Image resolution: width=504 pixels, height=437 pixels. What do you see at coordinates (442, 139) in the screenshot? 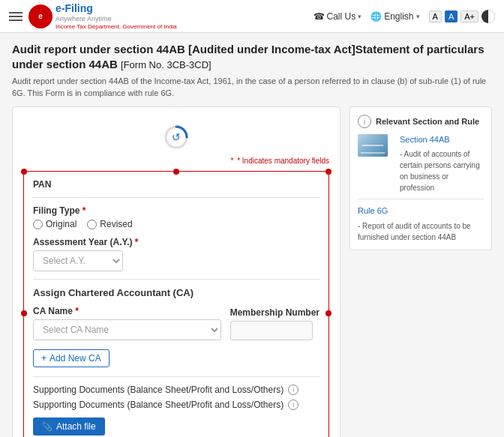
I see `section-link: Section 44AB` at bounding box center [442, 139].